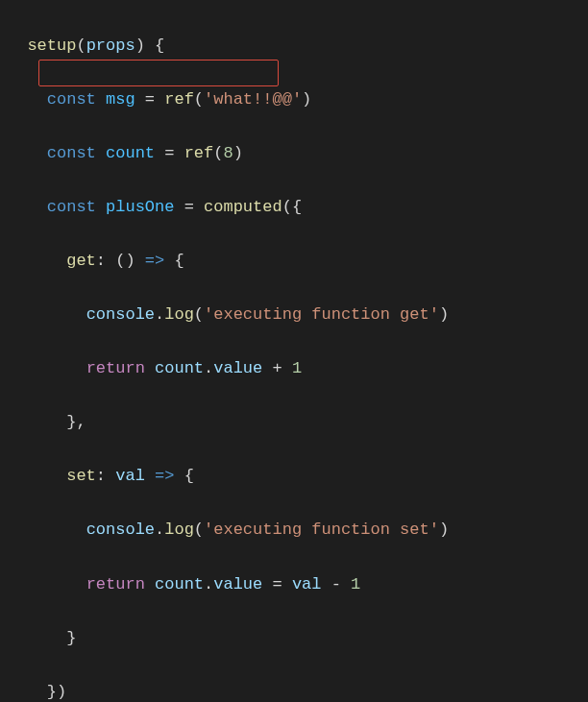 The height and width of the screenshot is (702, 588). What do you see at coordinates (298, 46) in the screenshot?
I see `code-line: setup(props) {` at bounding box center [298, 46].